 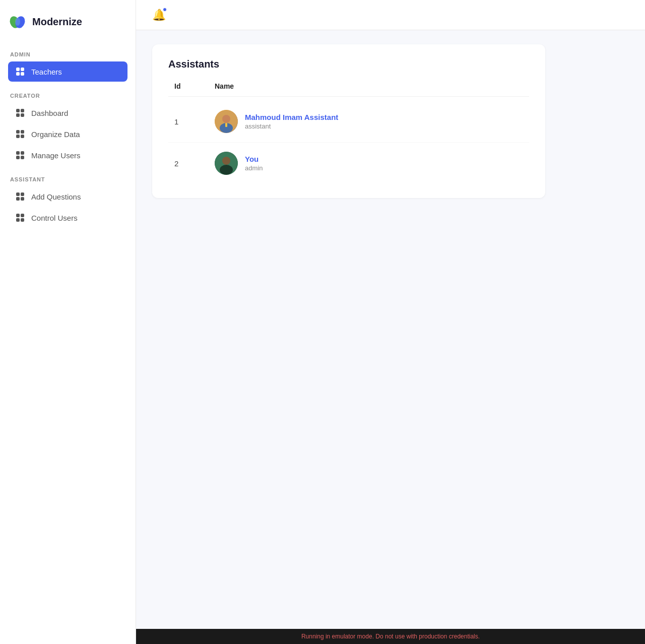 What do you see at coordinates (68, 155) in the screenshot?
I see `sidebar-item-manage-users: Manage Users` at bounding box center [68, 155].